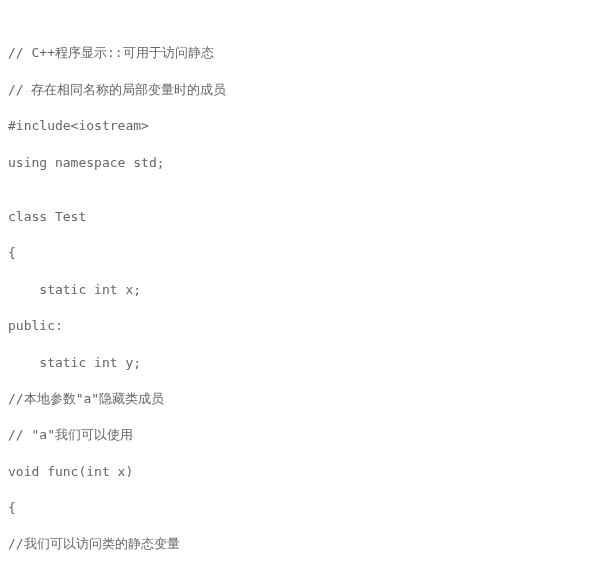 The height and width of the screenshot is (564, 600). What do you see at coordinates (304, 399) in the screenshot?
I see `code-line: //本地参数"a"隐藏类成员` at bounding box center [304, 399].